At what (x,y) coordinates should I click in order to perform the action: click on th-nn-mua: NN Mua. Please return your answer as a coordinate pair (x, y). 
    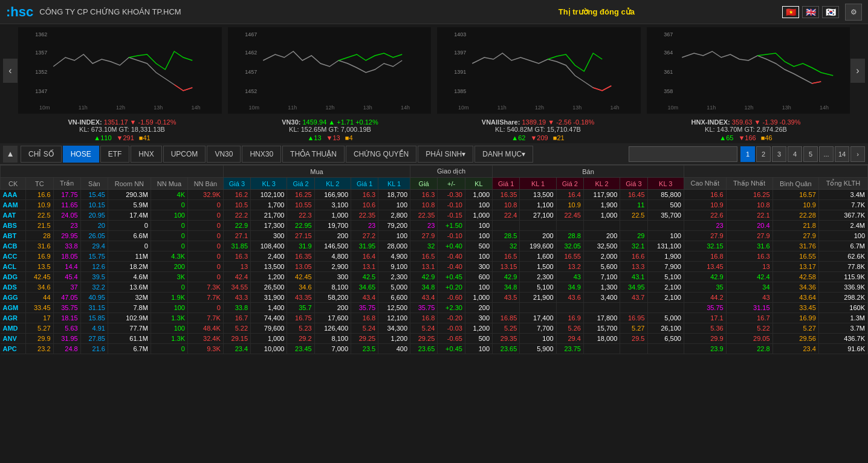
    Looking at the image, I should click on (169, 184).